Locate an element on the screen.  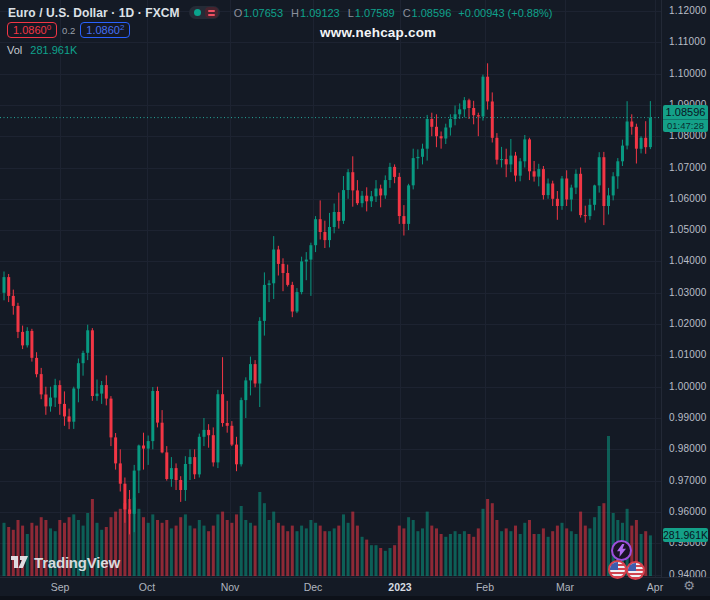
bottom-strip is located at coordinates (355, 598).